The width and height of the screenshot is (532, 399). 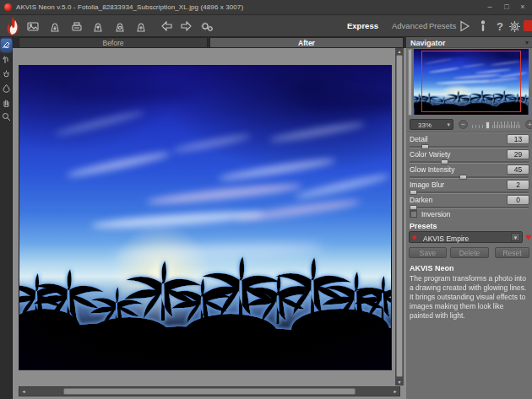 What do you see at coordinates (518, 200) in the screenshot?
I see `param-value-field: 0` at bounding box center [518, 200].